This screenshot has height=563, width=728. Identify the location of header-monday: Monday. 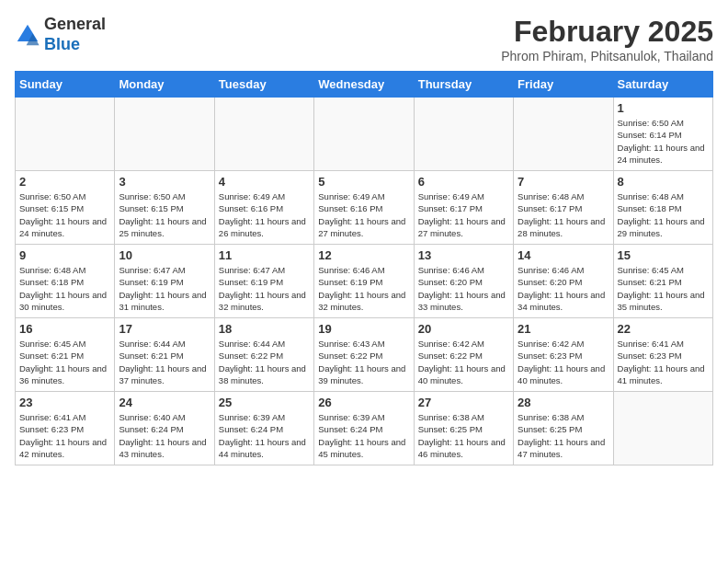
(165, 85).